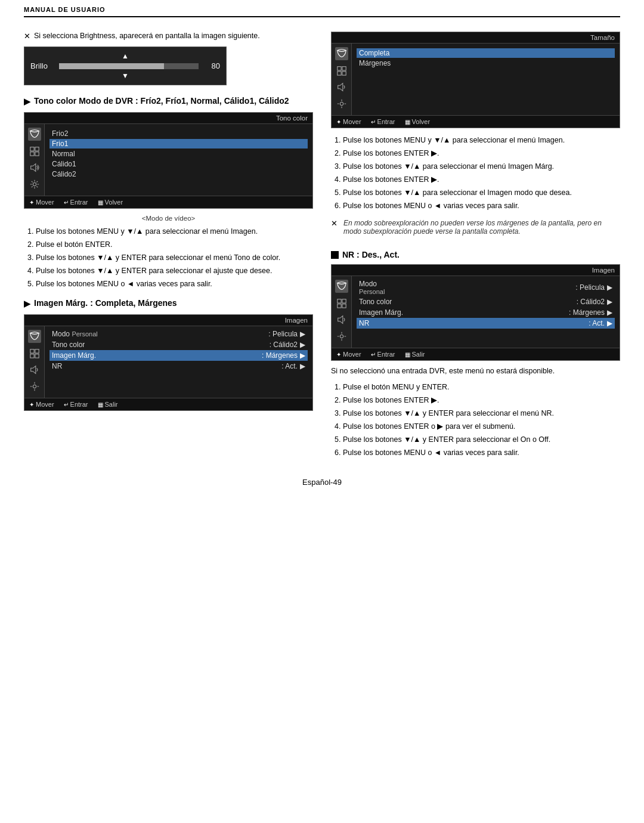  What do you see at coordinates (482, 426) in the screenshot?
I see `nr-inst-4: Pulse los botones ENTER o ▶ para ver el …` at bounding box center [482, 426].